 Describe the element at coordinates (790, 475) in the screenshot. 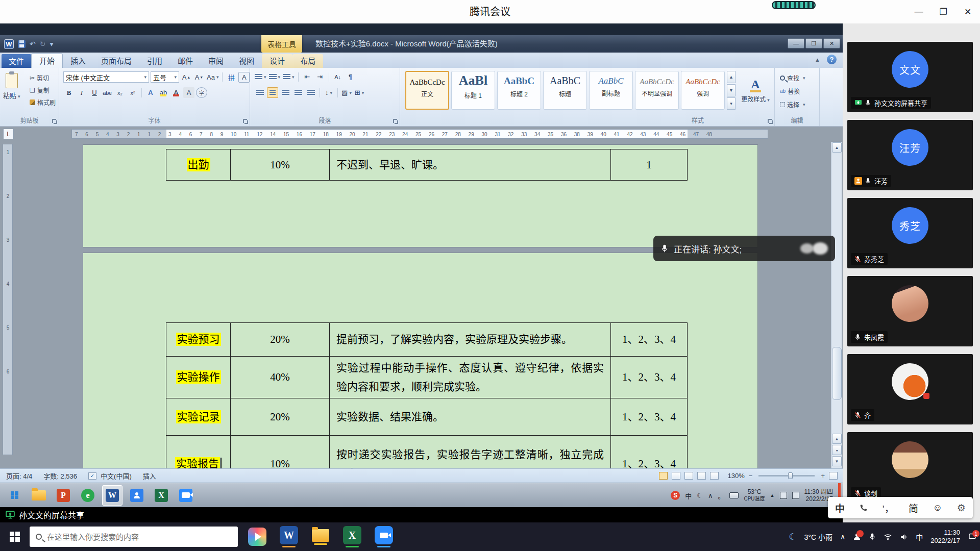

I see `zoom-slider-thumb` at that location.